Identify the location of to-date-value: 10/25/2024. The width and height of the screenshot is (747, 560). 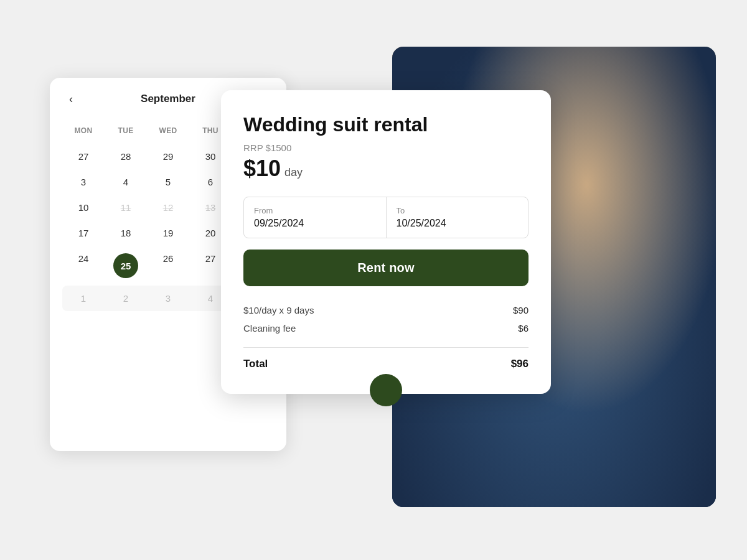
(458, 223).